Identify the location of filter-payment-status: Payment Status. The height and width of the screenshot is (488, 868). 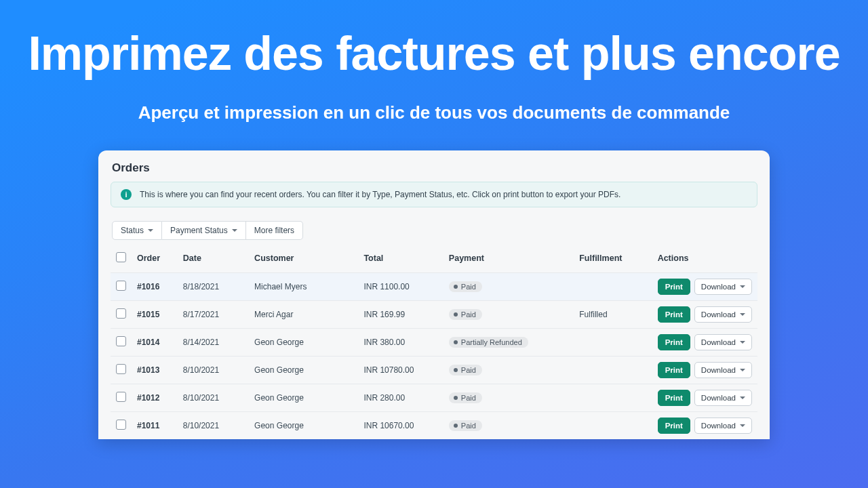
(204, 230).